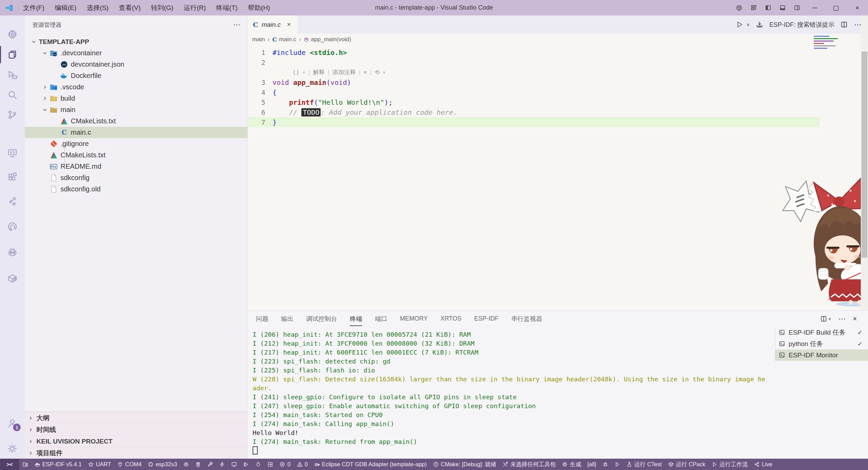 The image size is (868, 470). Describe the element at coordinates (822, 333) in the screenshot. I see `terminal-list-item-0: ESP-IDF Build 任务 ✓` at that location.